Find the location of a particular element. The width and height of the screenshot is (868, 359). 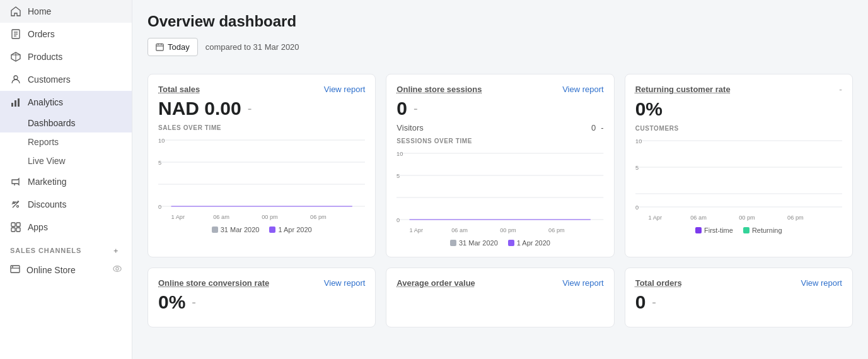

total-orders-header: Total orders View report is located at coordinates (739, 283).